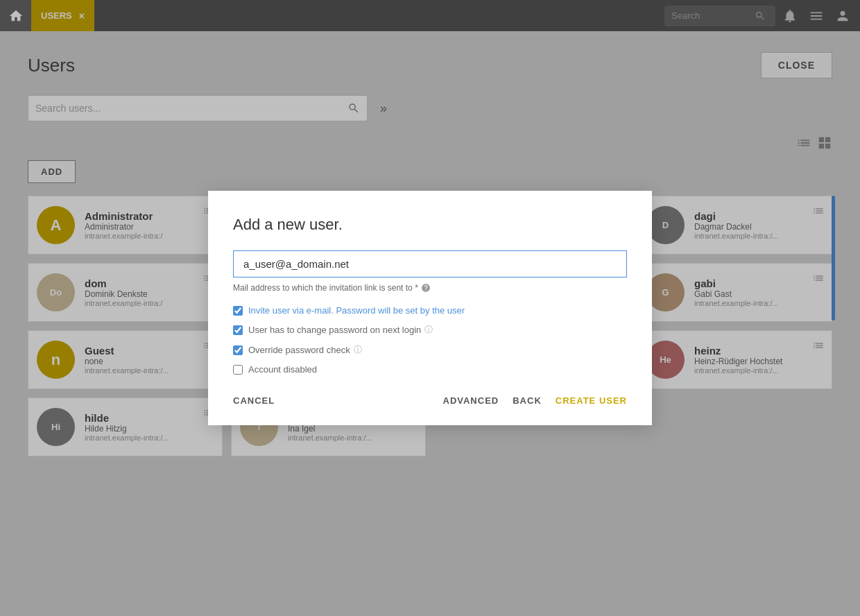  What do you see at coordinates (430, 311) in the screenshot?
I see `invite-checkbox-row: Invite user via e-mail. Password will be…` at bounding box center [430, 311].